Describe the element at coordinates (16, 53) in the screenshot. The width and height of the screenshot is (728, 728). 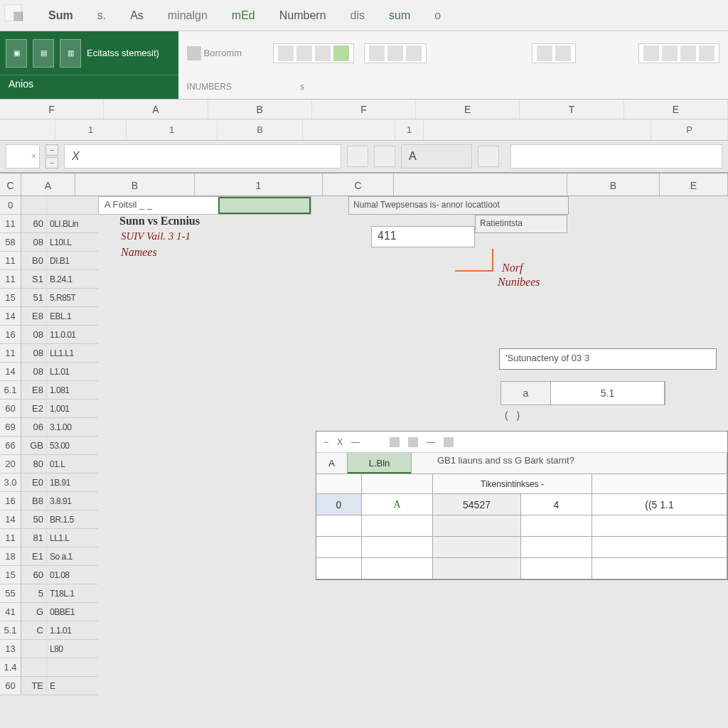
I see `ribbon-green-btn-1: ▣` at that location.